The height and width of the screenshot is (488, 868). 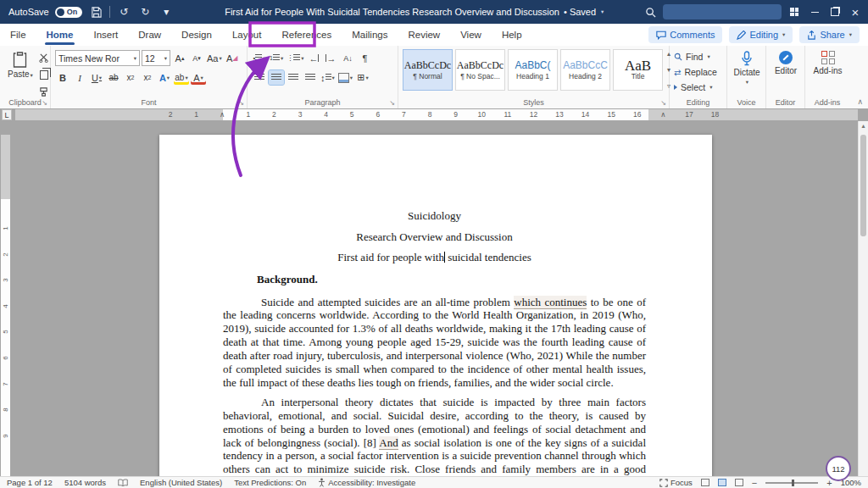 I want to click on subscript-button: x2, so click(x=131, y=78).